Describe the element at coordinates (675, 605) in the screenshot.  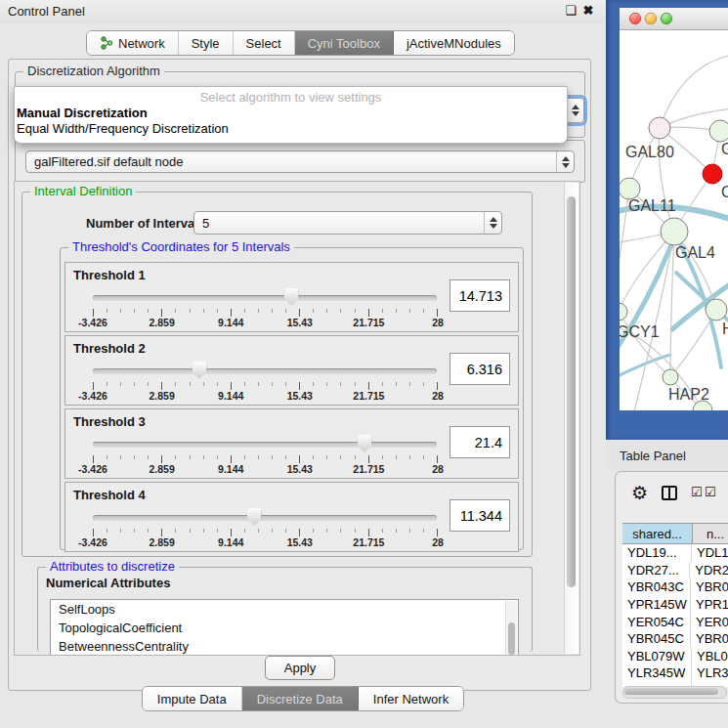
I see `table-row: YPR145WYPR1` at that location.